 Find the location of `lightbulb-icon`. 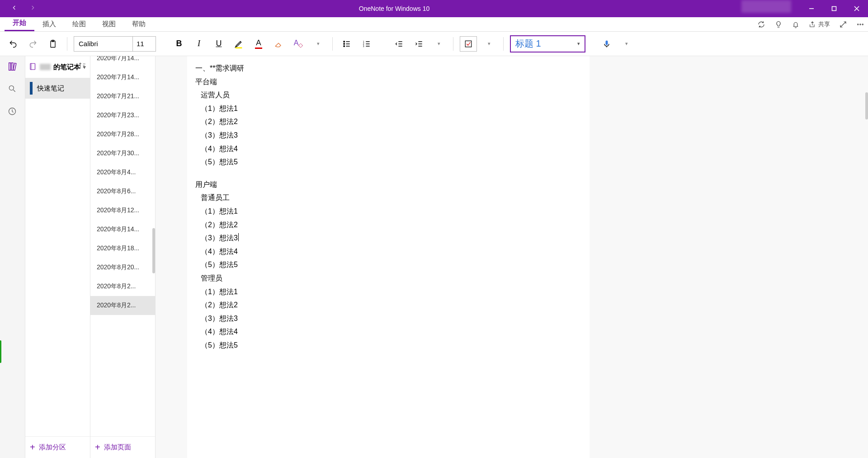

lightbulb-icon is located at coordinates (778, 24).